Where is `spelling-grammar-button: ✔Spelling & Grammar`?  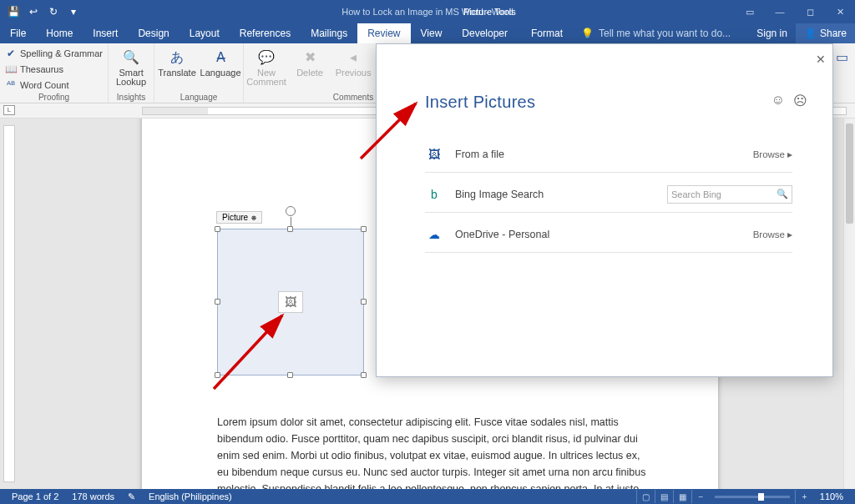
spelling-grammar-button: ✔Spelling & Grammar is located at coordinates (53, 53).